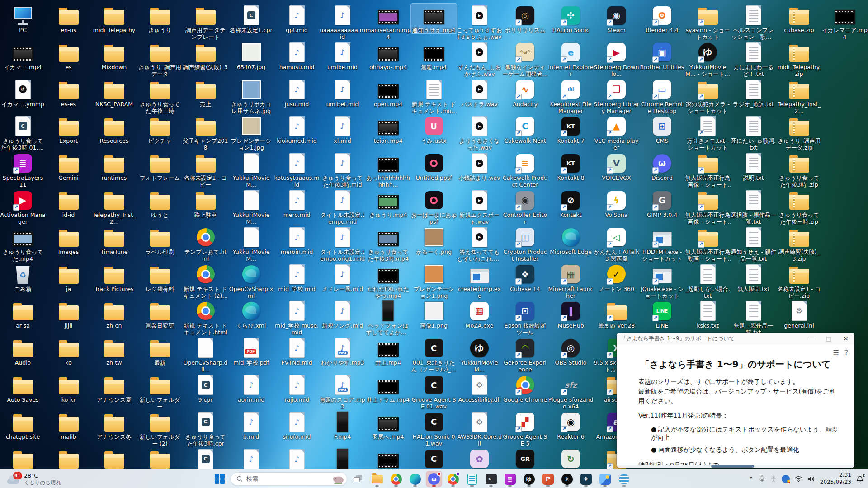  I want to click on desktop-icon: ◫↗Crypton Product Installer, so click(525, 244).